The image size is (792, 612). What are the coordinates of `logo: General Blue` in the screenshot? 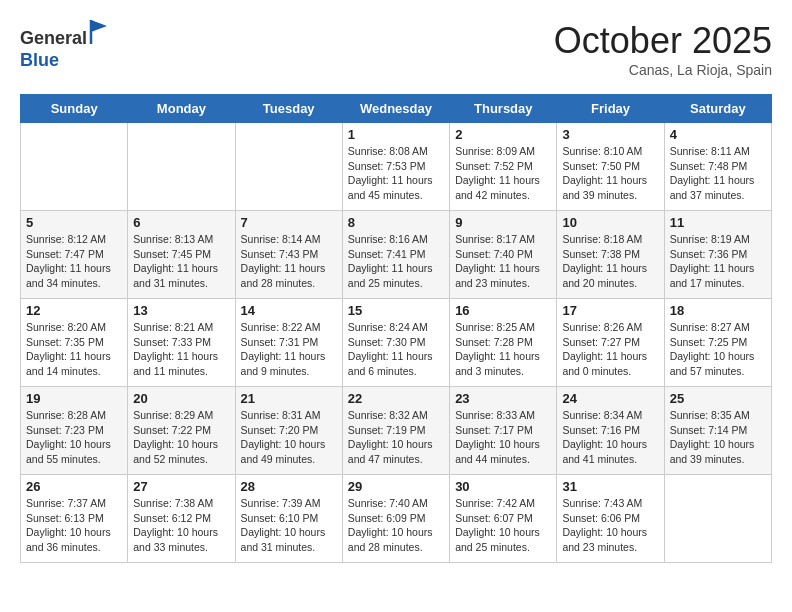 It's located at (64, 46).